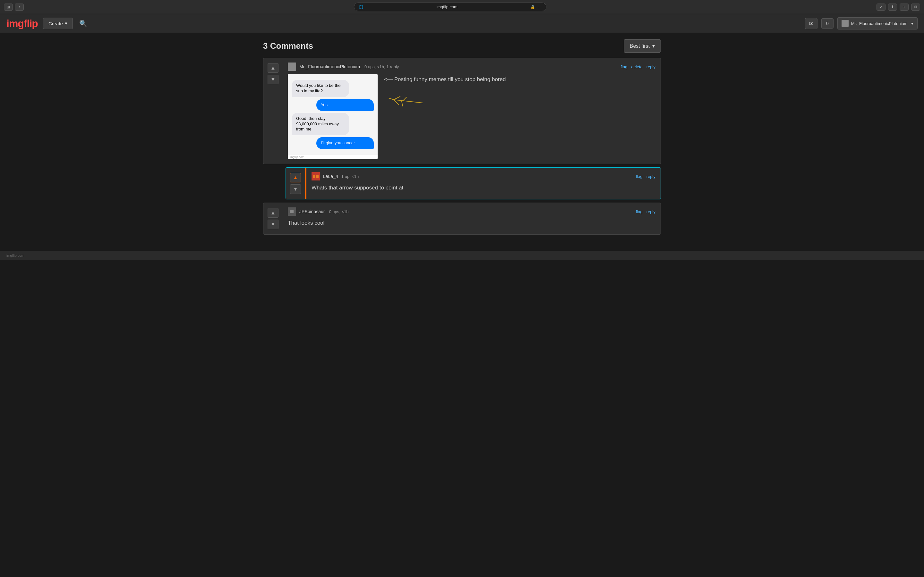 The image size is (924, 577). I want to click on more-icon: …, so click(540, 7).